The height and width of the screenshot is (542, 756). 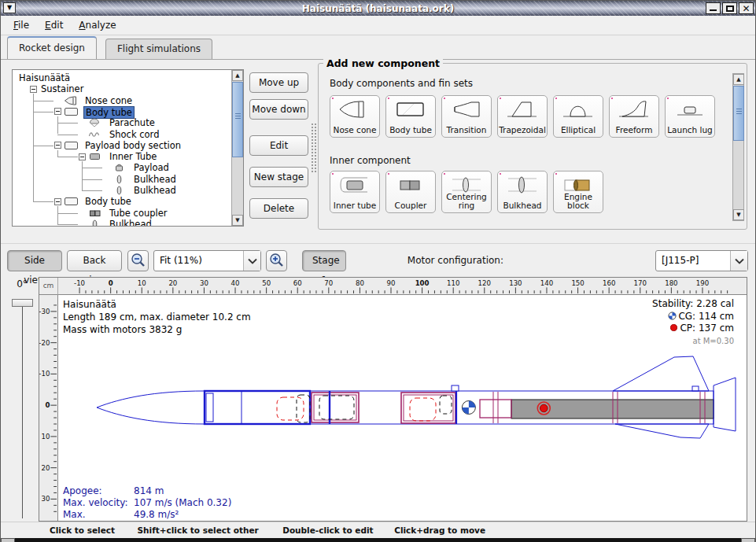 I want to click on fin-top, so click(x=661, y=374).